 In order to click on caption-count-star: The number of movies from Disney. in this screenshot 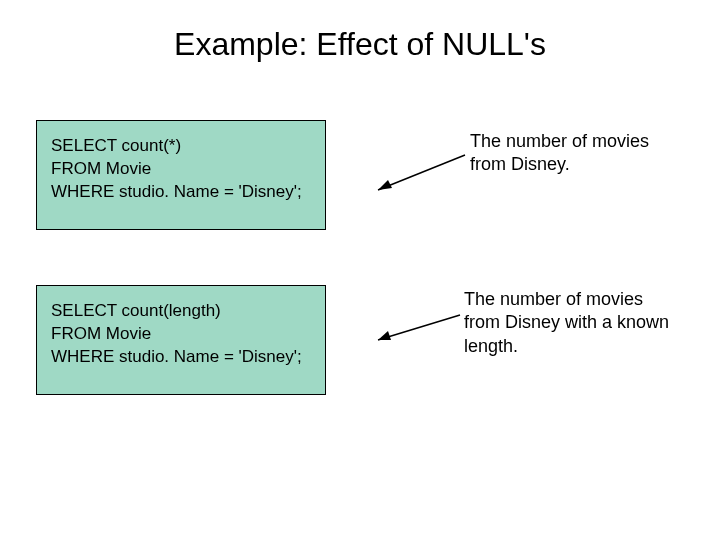, I will do `click(575, 154)`.